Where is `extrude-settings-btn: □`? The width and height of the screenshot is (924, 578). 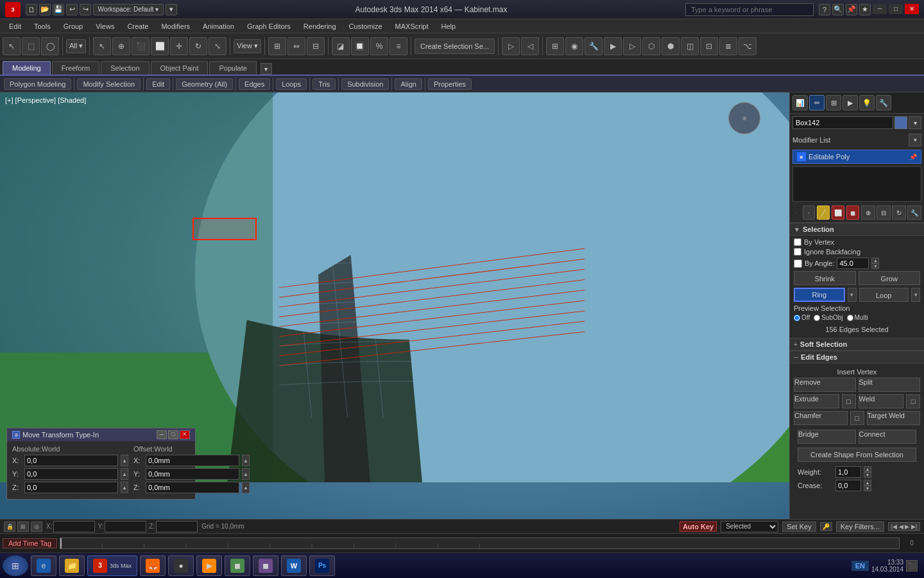 extrude-settings-btn: □ is located at coordinates (849, 401).